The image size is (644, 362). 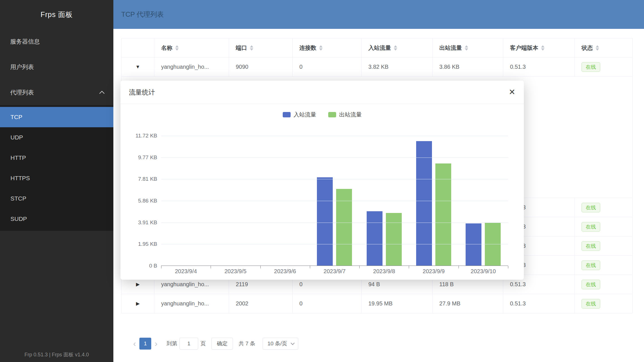 What do you see at coordinates (377, 304) in the screenshot?
I see `table-row: ▶ yanghuanglin_ho... 2002 0 19.95 MB 27.…` at bounding box center [377, 304].